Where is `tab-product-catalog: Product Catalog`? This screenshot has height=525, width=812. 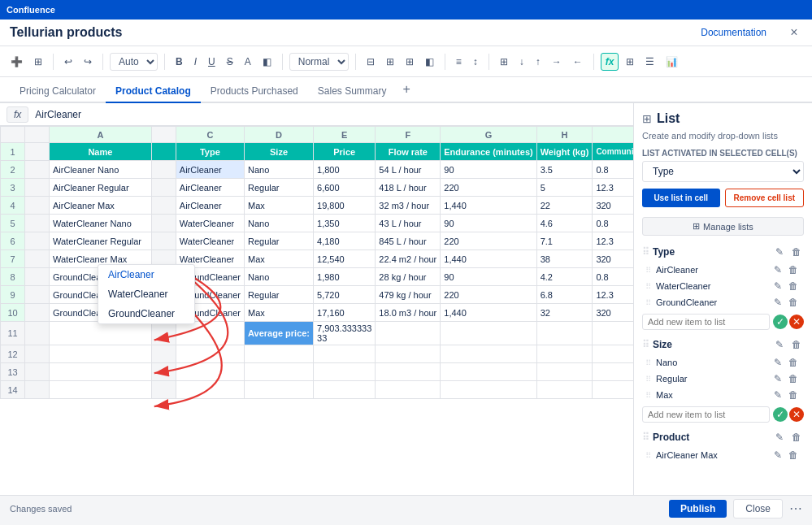
tab-product-catalog: Product Catalog is located at coordinates (153, 92).